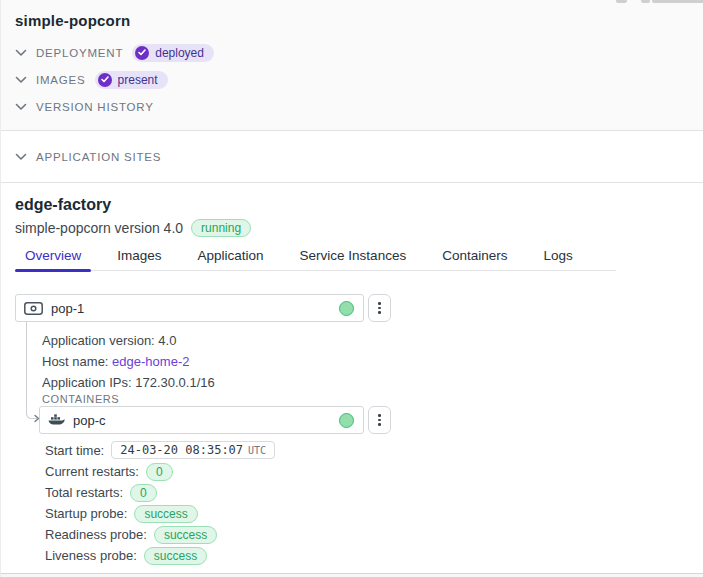  I want to click on start-time-row: Start time: 24-03-20 08:35:07 UTC, so click(367, 450).